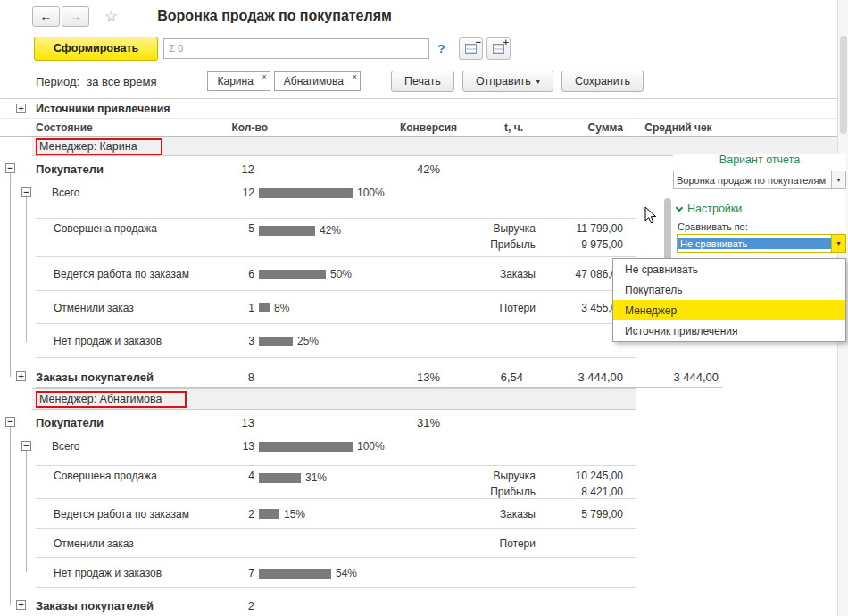  I want to click on favorite-star-icon: ☆, so click(111, 16).